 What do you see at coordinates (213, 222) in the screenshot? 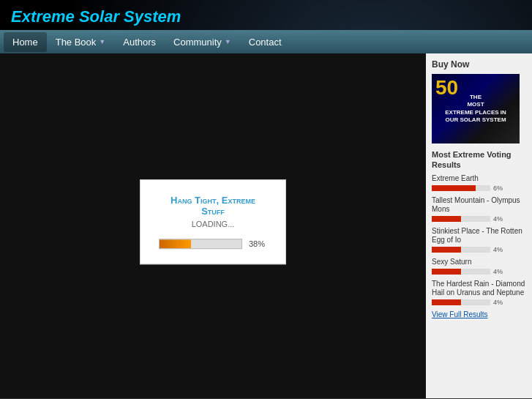
I see `loading-dialog: Hang Tight, Extreme Stuff LOADING... 38%` at bounding box center [213, 222].